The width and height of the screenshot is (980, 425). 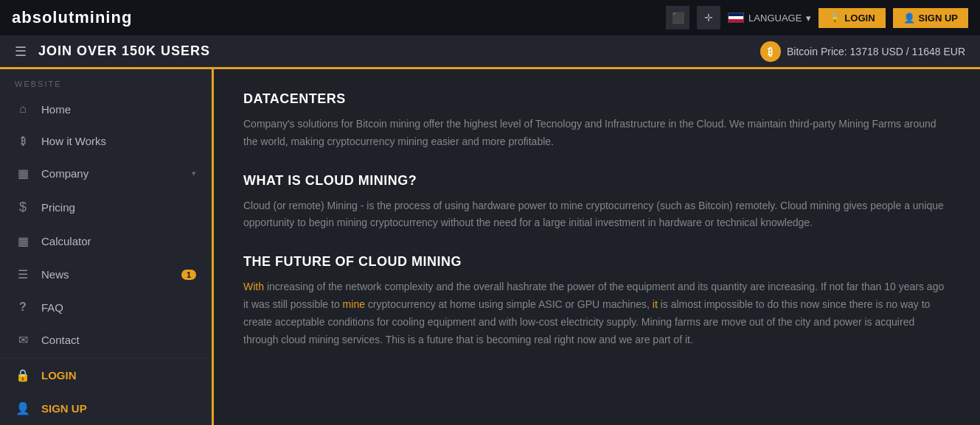 I want to click on sidebar-item-contact: ✉ Contact, so click(x=105, y=340).